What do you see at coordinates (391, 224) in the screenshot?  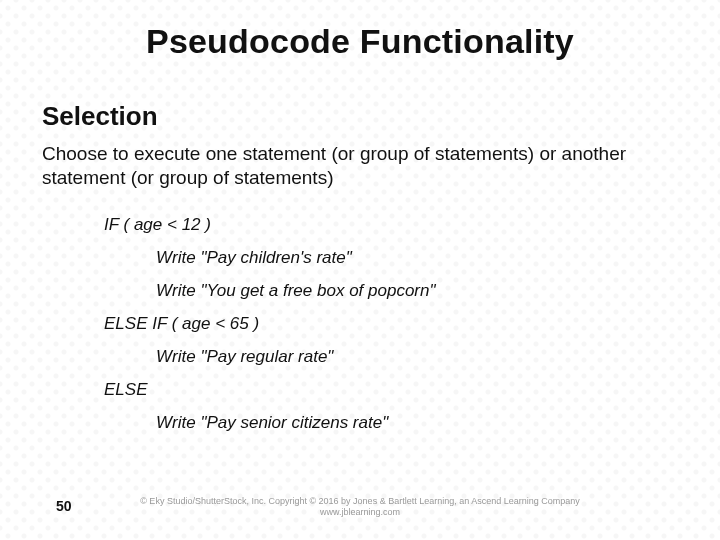 I see `code-line: IF ( age < 12 )` at bounding box center [391, 224].